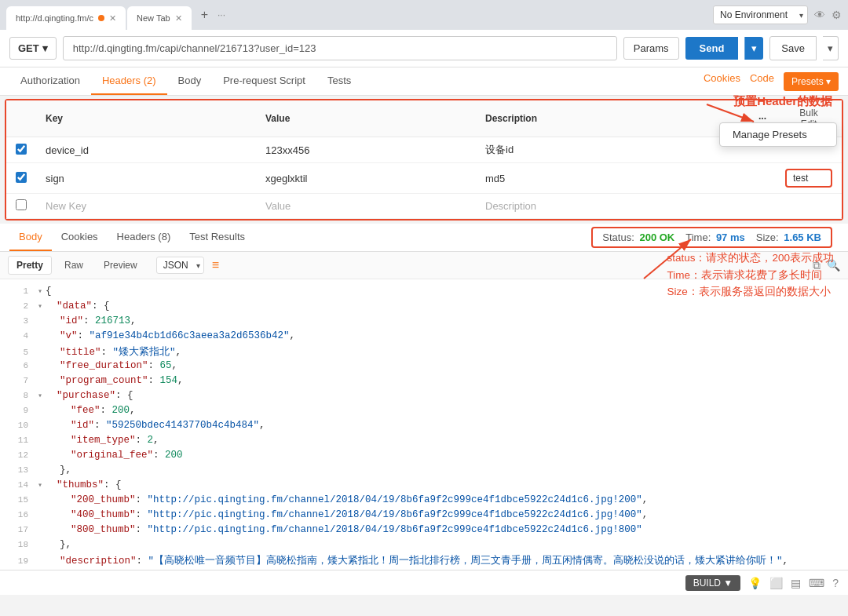 This screenshot has width=848, height=616. Describe the element at coordinates (55, 18) in the screenshot. I see `tab-1-label: http://d.qingting.fm/c` at that location.